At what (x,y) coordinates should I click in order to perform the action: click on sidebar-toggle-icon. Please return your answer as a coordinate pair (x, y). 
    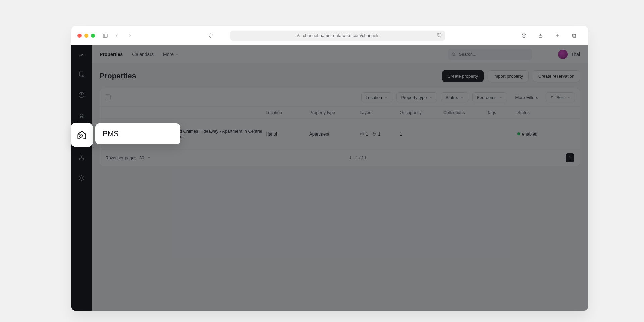
    Looking at the image, I should click on (105, 36).